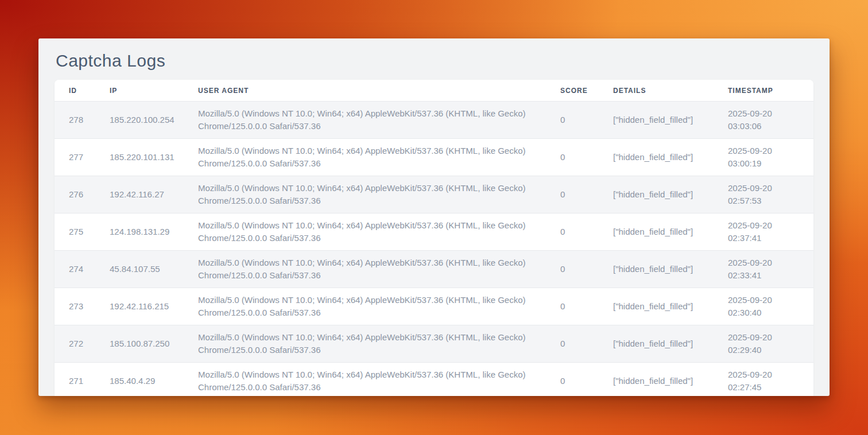  Describe the element at coordinates (140, 91) in the screenshot. I see `column-header-ip: IP` at that location.